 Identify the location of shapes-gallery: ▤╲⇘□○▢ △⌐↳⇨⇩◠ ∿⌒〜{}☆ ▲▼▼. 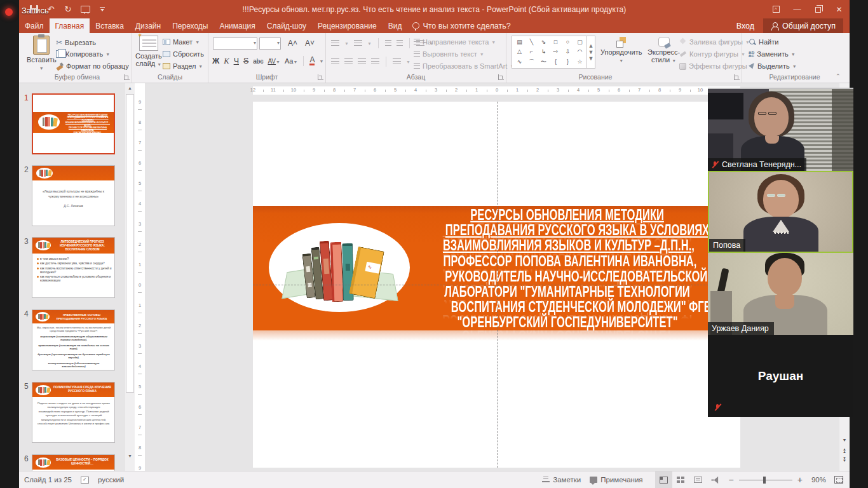
(553, 52).